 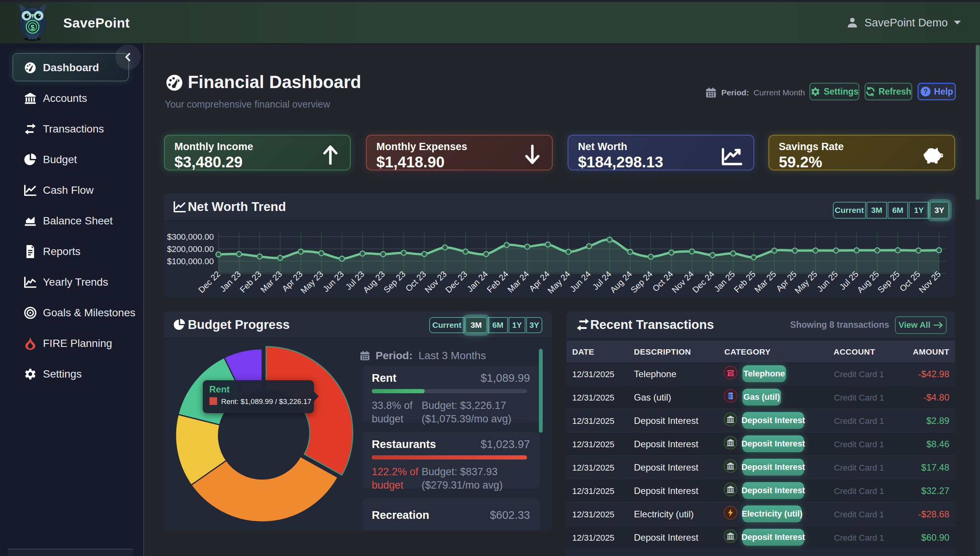 I want to click on svg-text: Jun 25, so click(x=827, y=281).